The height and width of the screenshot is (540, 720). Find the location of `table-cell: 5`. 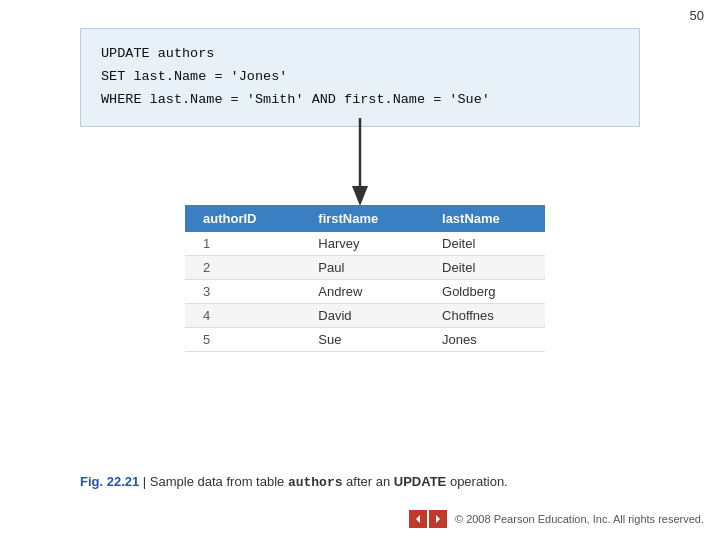

table-cell: 5 is located at coordinates (242, 340).